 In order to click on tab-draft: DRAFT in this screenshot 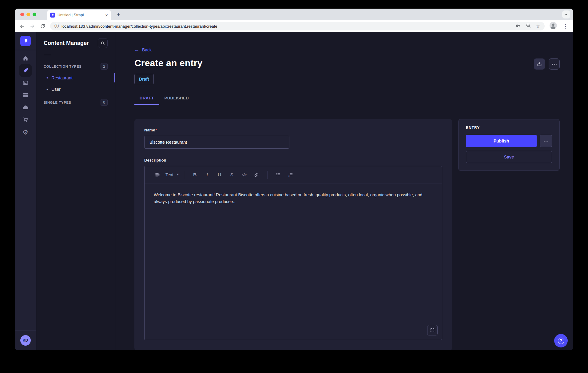, I will do `click(147, 98)`.